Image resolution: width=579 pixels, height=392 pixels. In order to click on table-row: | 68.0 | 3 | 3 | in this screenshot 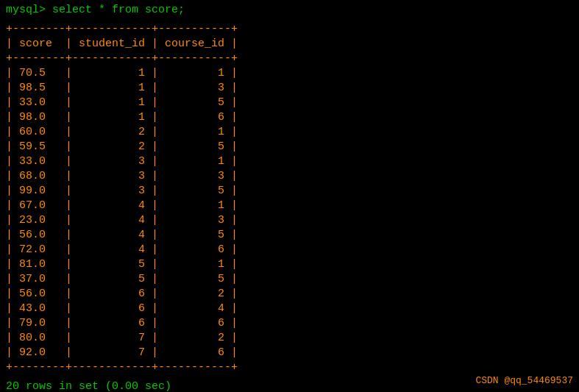, I will do `click(290, 177)`.